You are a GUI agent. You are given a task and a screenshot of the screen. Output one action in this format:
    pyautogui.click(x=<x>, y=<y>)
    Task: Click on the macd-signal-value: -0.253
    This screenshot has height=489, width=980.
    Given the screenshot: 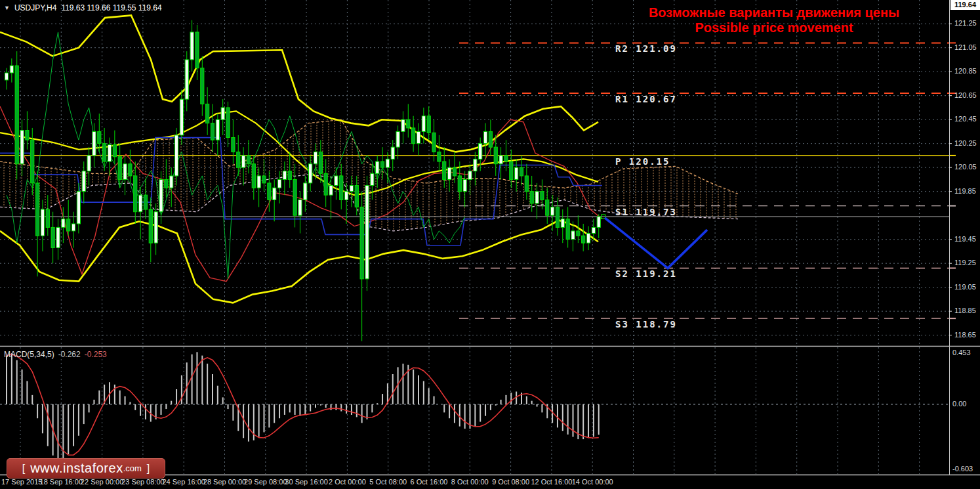 What is the action you would take?
    pyautogui.click(x=96, y=354)
    